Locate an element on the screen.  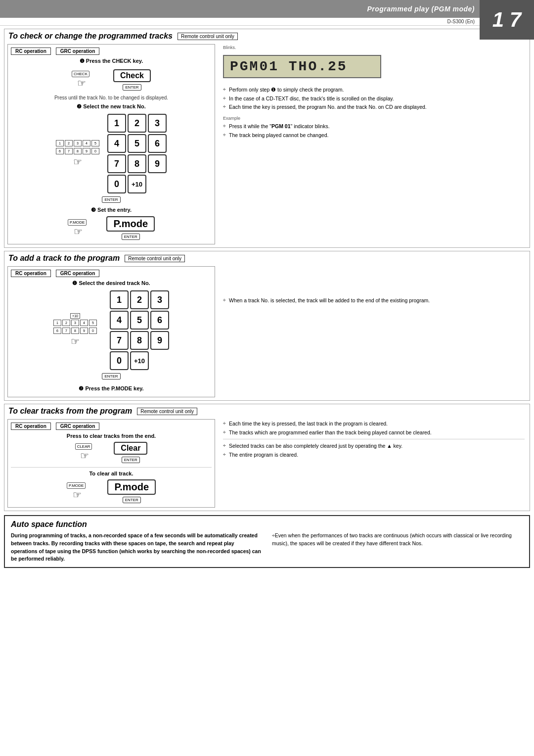
note-2: In the case of a CD-TEXT disc, the track… is located at coordinates (374, 99).